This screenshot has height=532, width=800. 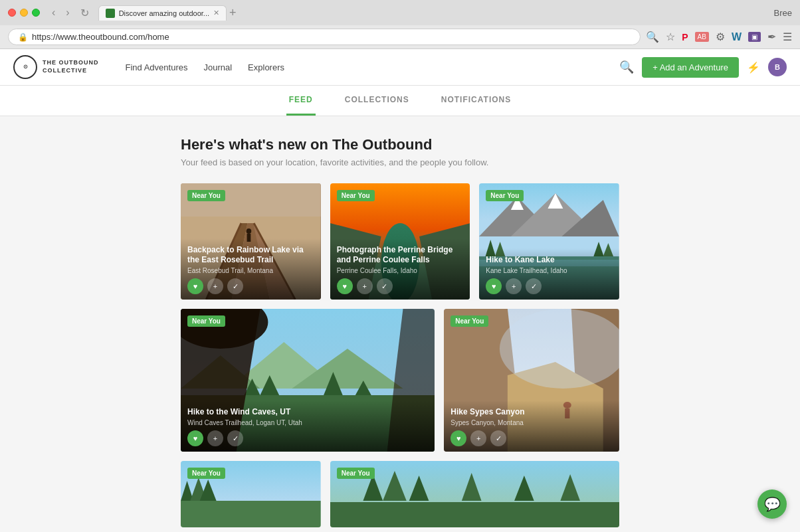 I want to click on near-you-badge-5: Near You, so click(x=469, y=321).